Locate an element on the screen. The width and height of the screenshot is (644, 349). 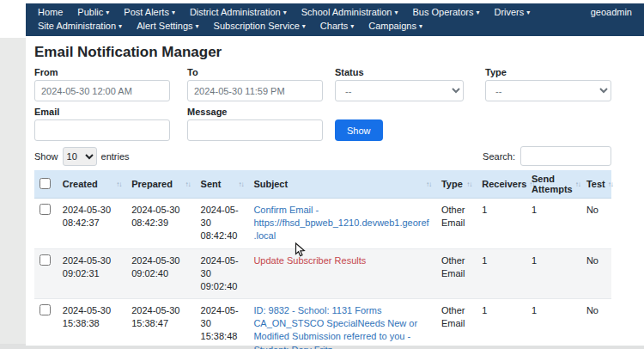
nav-user-geoadmin: geoadmin is located at coordinates (611, 12).